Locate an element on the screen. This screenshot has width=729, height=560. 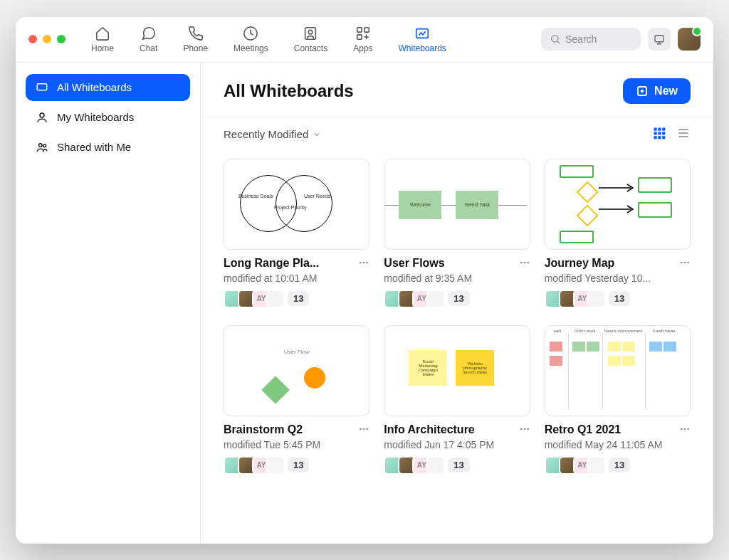
profile-avatar is located at coordinates (689, 39).